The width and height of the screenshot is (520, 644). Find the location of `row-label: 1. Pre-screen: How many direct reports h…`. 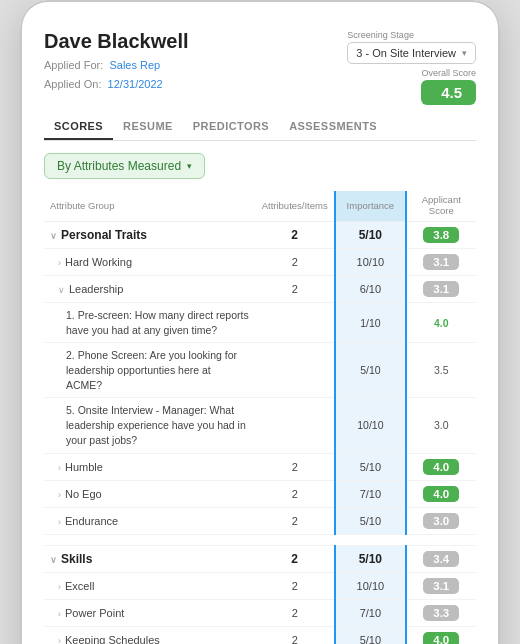

row-label: 1. Pre-screen: How many direct reports h… is located at coordinates (158, 322).